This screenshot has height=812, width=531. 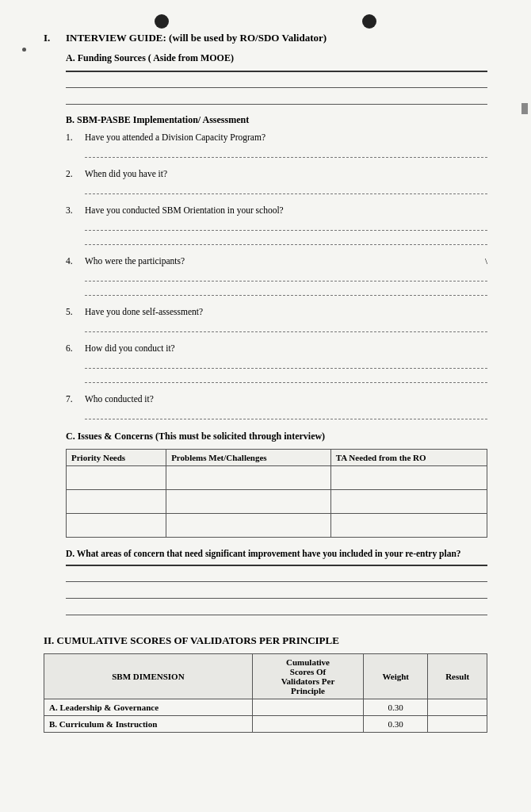 What do you see at coordinates (266, 677) in the screenshot?
I see `sbm-table-header-row: SBM DIMENSION CumulativeScores OfValidat…` at bounding box center [266, 677].